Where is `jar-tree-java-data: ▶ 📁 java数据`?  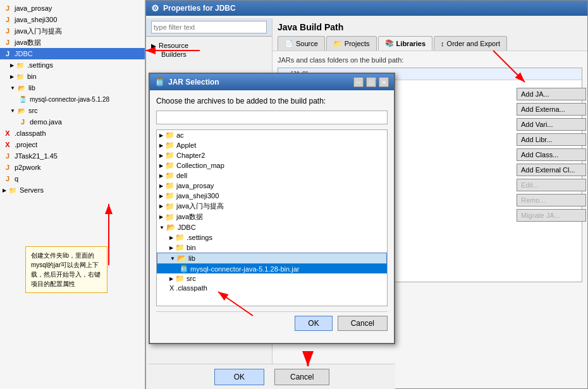 jar-tree-java-data: ▶ 📁 java数据 is located at coordinates (272, 217).